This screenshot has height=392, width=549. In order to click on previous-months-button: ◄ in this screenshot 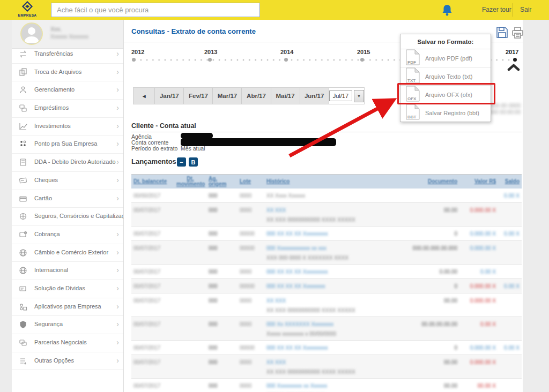, I will do `click(144, 96)`.